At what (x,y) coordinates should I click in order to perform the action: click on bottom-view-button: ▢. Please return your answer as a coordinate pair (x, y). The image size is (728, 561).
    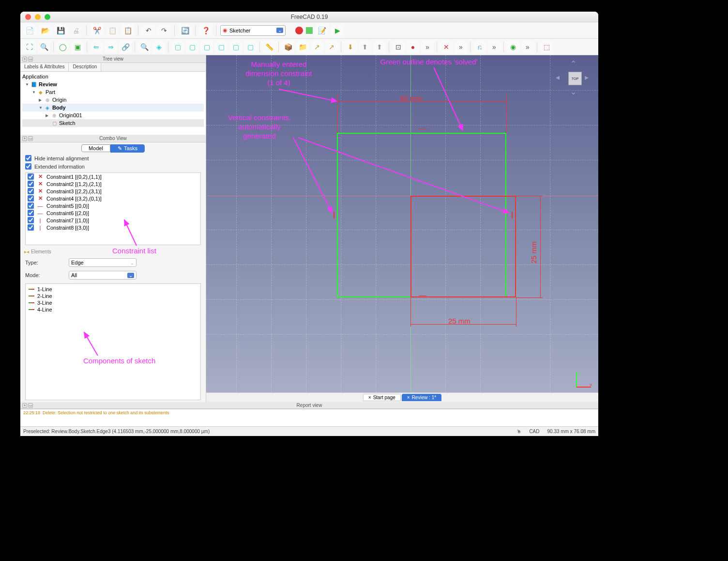
    Looking at the image, I should click on (236, 47).